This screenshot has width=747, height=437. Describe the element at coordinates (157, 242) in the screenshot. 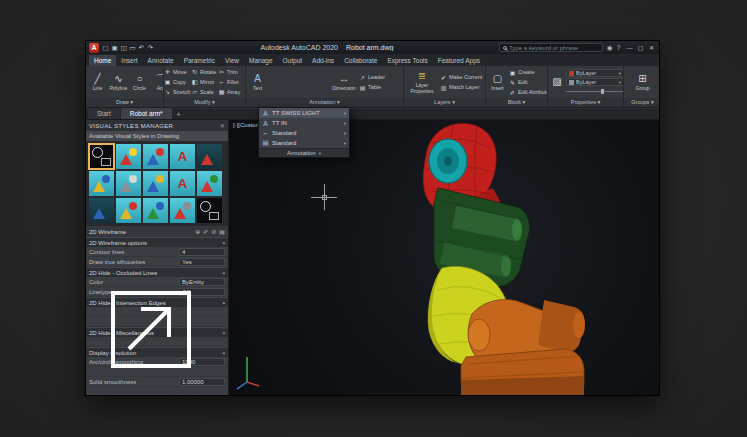

I see `section-header-2d-wireframe-options: 2D Wireframe options▴` at that location.